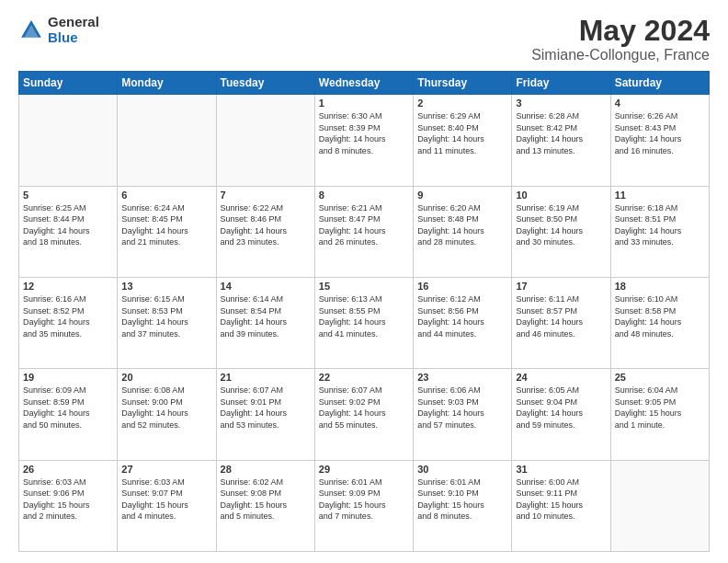 The height and width of the screenshot is (563, 728). I want to click on header-friday: Friday, so click(561, 83).